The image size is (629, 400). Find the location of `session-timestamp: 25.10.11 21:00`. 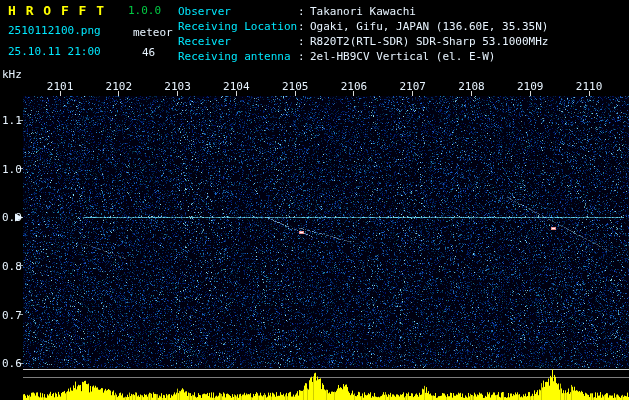

session-timestamp: 25.10.11 21:00 is located at coordinates (54, 52).